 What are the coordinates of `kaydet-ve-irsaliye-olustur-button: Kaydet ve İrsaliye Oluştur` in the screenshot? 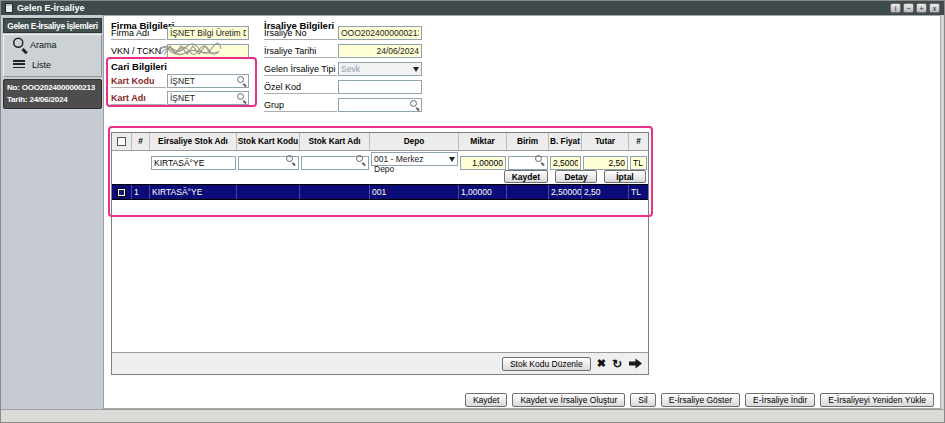 It's located at (568, 400).